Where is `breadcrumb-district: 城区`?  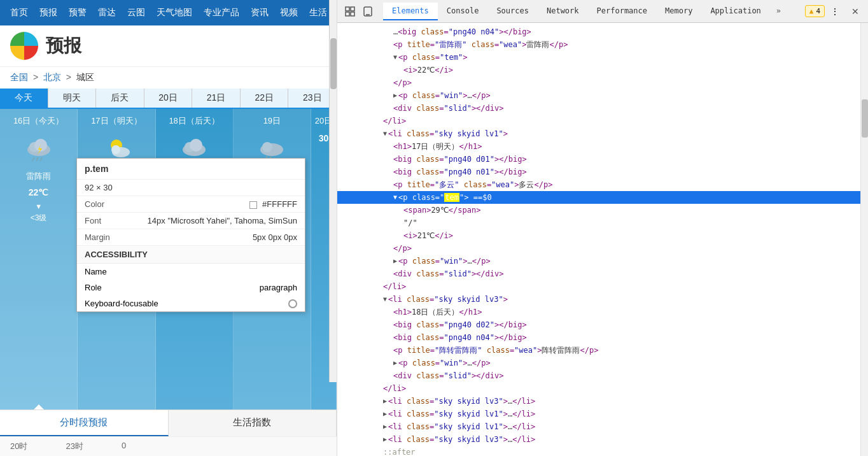
breadcrumb-district: 城区 is located at coordinates (85, 77).